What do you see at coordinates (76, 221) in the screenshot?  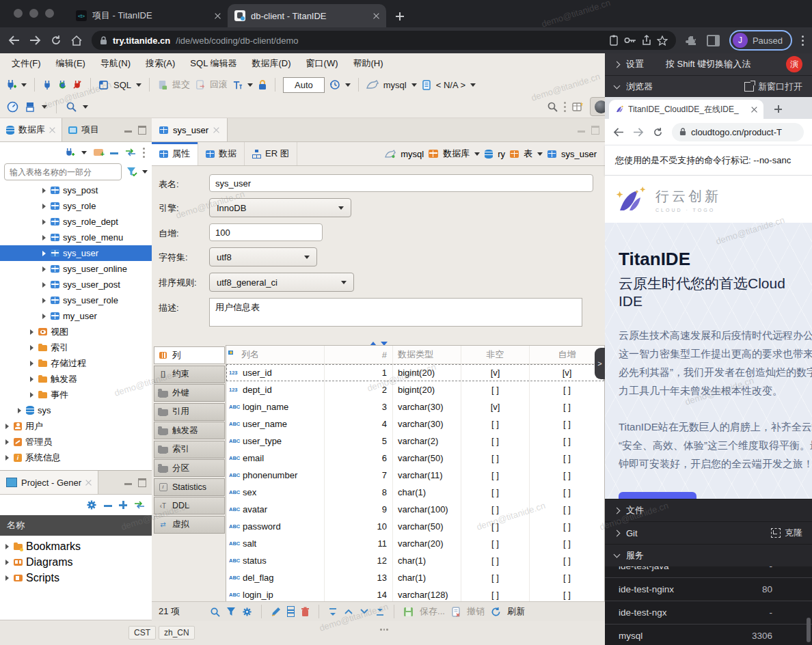 I see `tree-item: sys_role_dept` at bounding box center [76, 221].